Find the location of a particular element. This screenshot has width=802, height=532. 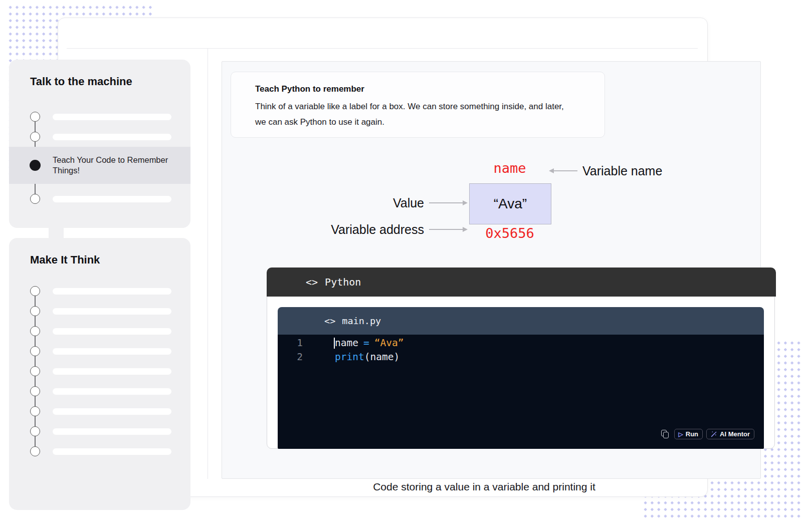

code-editor-header: <> Python is located at coordinates (521, 282).